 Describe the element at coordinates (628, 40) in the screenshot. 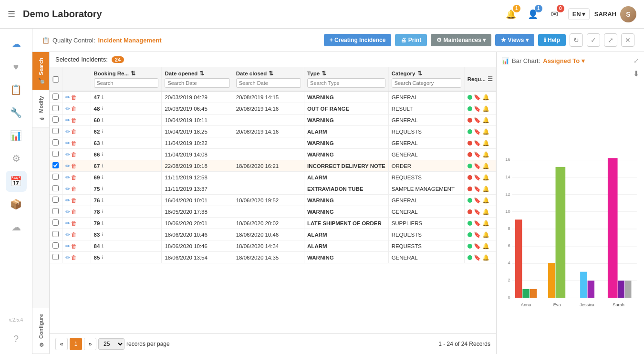

I see `close-icon: ✕` at that location.